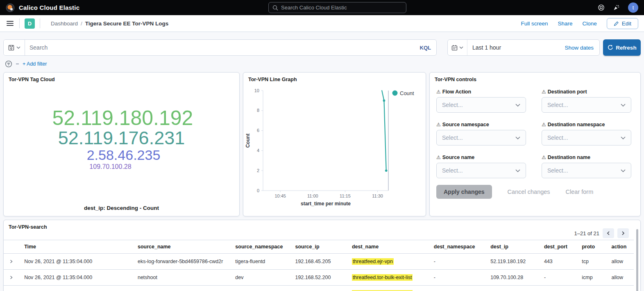 Image resolution: width=644 pixels, height=291 pixels. Describe the element at coordinates (322, 278) in the screenshot. I see `cell-source_ip: 192.168.52.200` at that location.